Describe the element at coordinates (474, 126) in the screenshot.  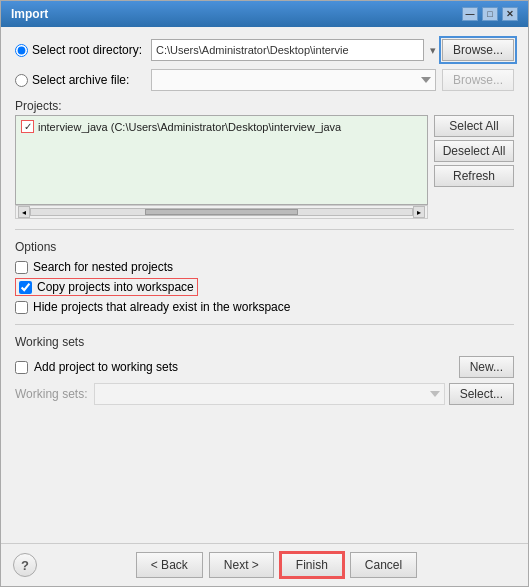
I see `select-all-button: Select All` at that location.